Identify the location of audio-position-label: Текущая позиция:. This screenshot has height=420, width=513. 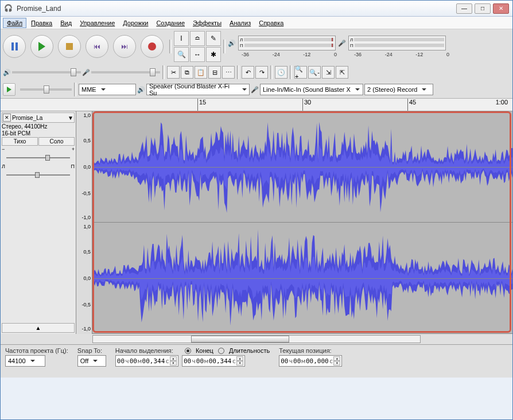
(310, 351).